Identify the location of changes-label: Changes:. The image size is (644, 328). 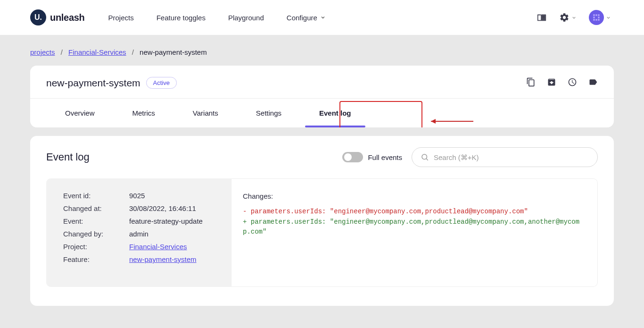
(414, 196).